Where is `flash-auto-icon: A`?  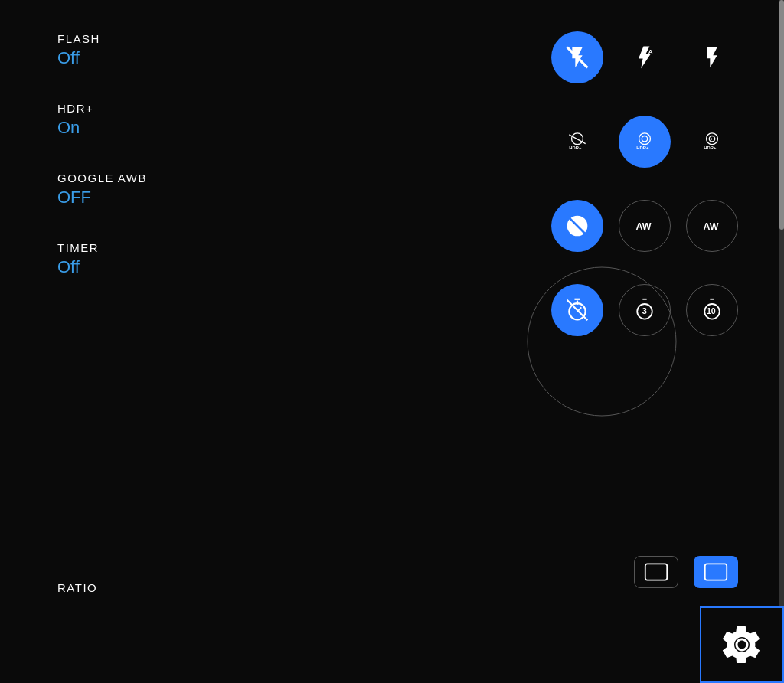
flash-auto-icon: A is located at coordinates (645, 57).